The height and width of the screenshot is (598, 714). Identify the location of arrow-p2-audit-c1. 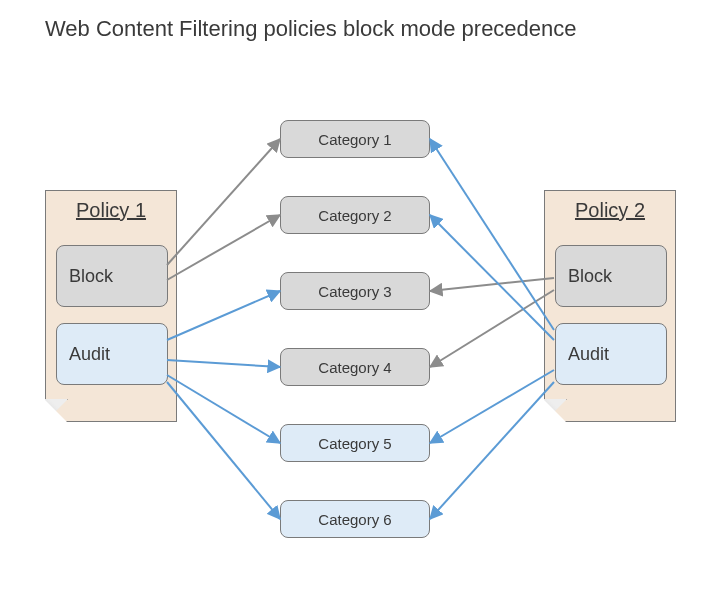
(492, 234).